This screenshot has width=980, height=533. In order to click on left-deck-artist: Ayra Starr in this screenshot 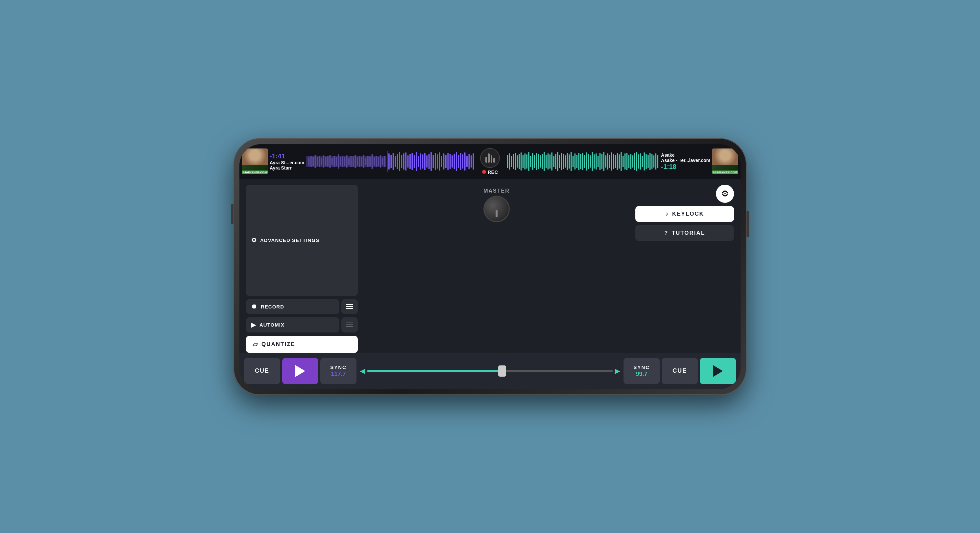, I will do `click(287, 168)`.